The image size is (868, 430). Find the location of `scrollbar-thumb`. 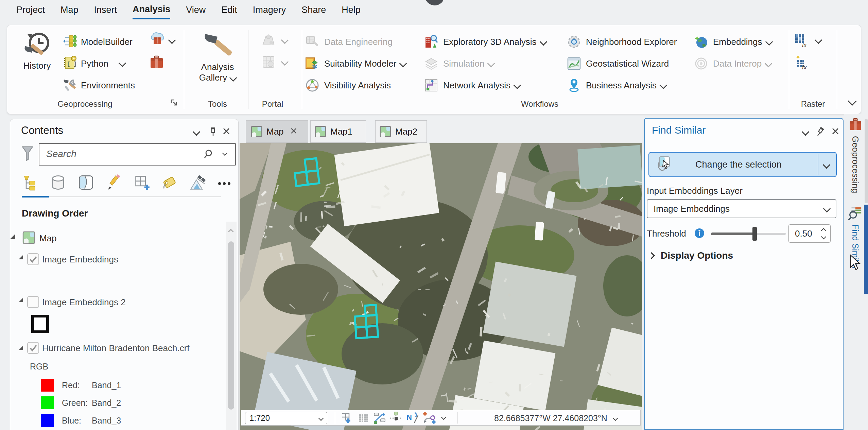

scrollbar-thumb is located at coordinates (231, 326).